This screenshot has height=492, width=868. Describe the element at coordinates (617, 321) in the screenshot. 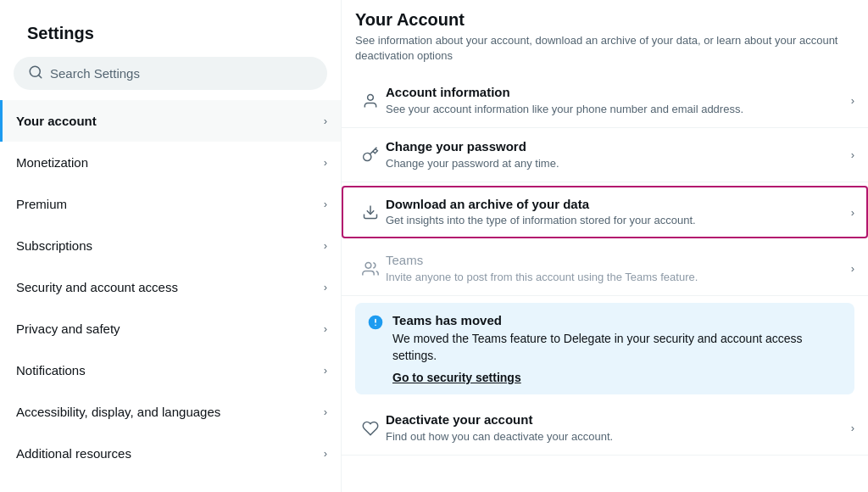

I see `banner-title: Teams has moved` at that location.